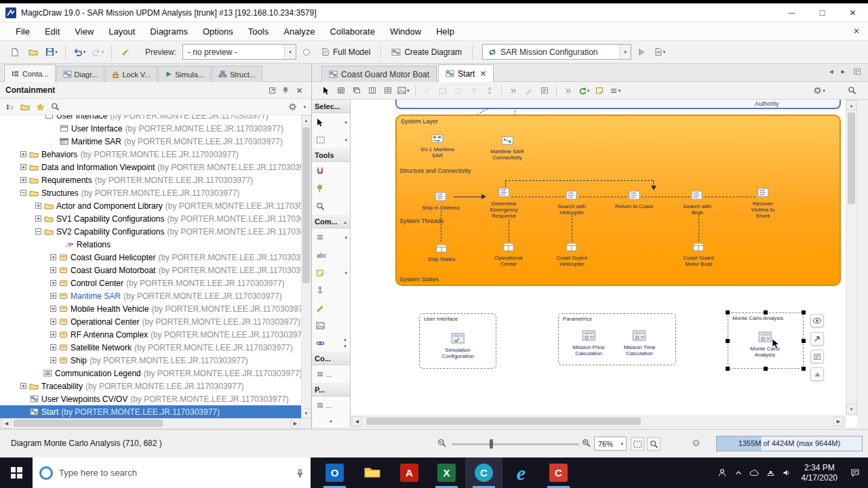  Describe the element at coordinates (172, 473) in the screenshot. I see `taskbar-search: Type here to search` at that location.